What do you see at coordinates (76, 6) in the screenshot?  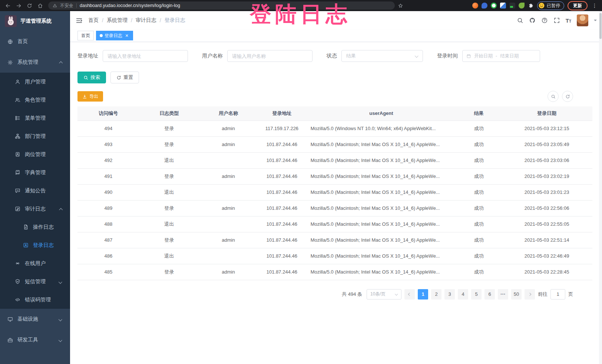 I see `url-divider` at bounding box center [76, 6].